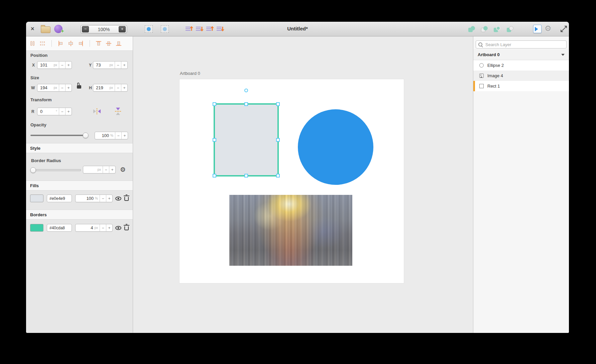  Describe the element at coordinates (109, 199) in the screenshot. I see `fill-opacity-increment-button: +` at that location.